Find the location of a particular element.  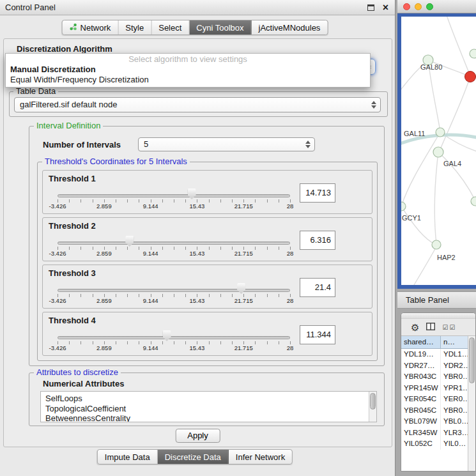

table-row: YBR045CYBR0… is located at coordinates (434, 411).